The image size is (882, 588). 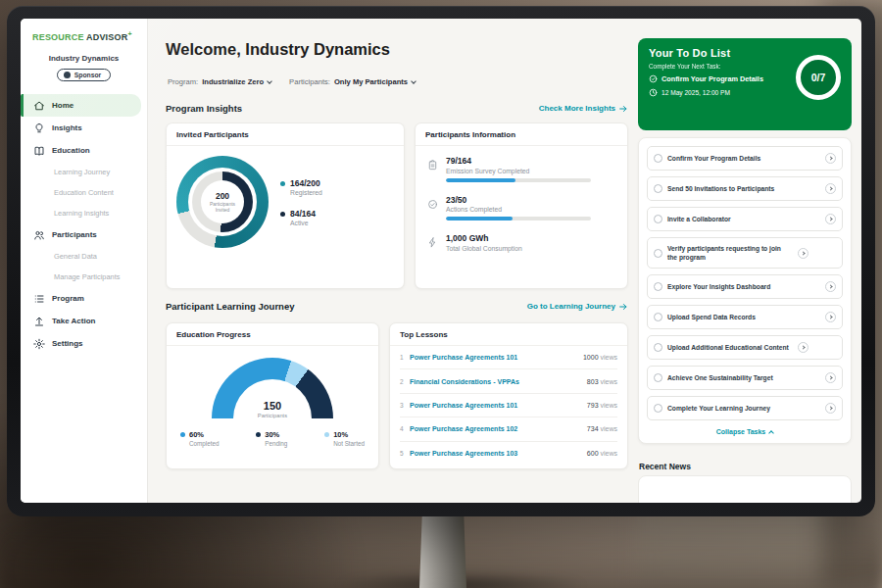 What do you see at coordinates (405, 382) in the screenshot?
I see `lesson-rank: 2` at bounding box center [405, 382].